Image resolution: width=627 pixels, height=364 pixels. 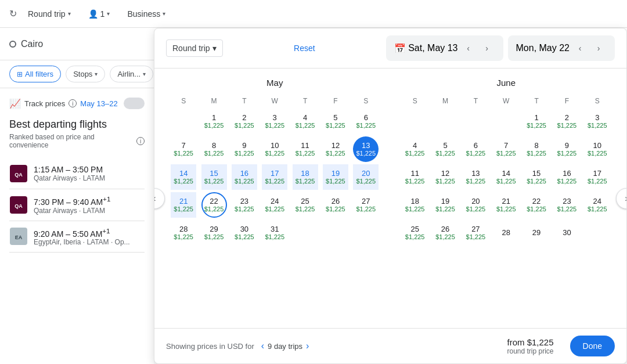 I want to click on calendar-day: 31$1,225, so click(x=275, y=233).